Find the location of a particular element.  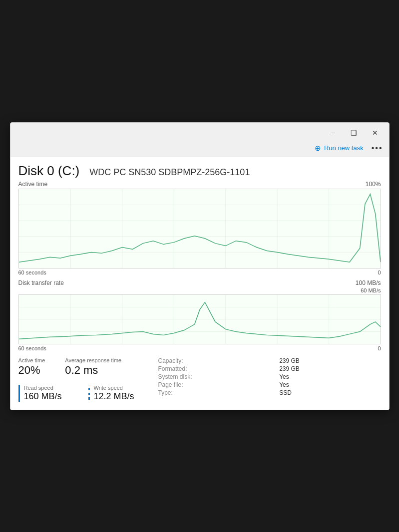

capacity-key: Capacity: is located at coordinates (216, 361).